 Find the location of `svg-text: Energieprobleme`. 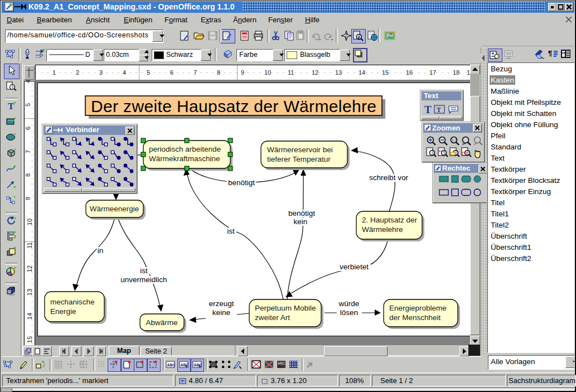

svg-text: Energieprobleme is located at coordinates (418, 308).